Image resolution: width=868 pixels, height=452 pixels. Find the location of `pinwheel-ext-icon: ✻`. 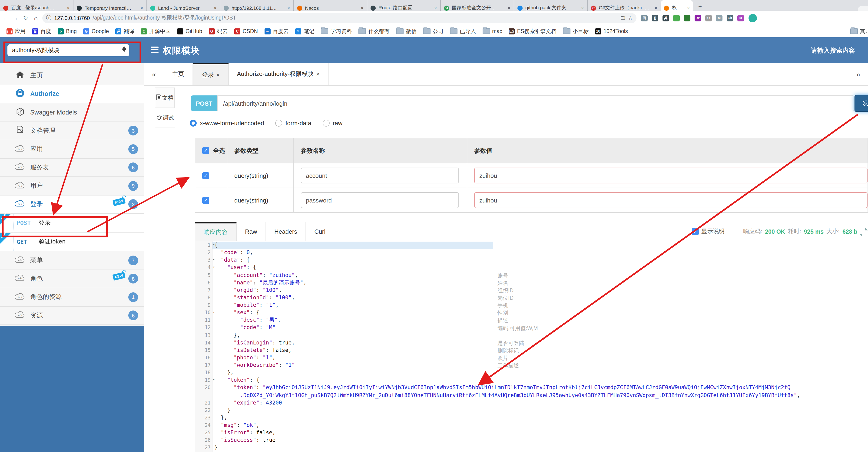

pinwheel-ext-icon: ✻ is located at coordinates (741, 18).